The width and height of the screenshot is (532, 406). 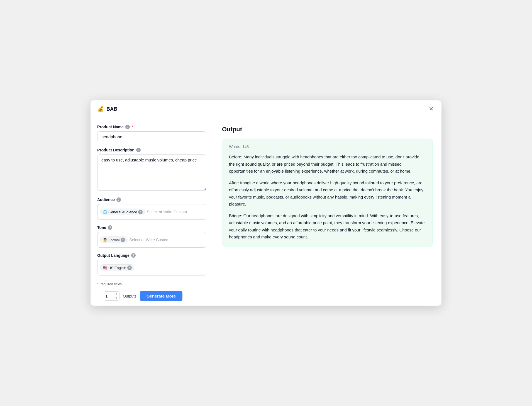 What do you see at coordinates (101, 109) in the screenshot?
I see `logo-icon: 💰` at bounding box center [101, 109].